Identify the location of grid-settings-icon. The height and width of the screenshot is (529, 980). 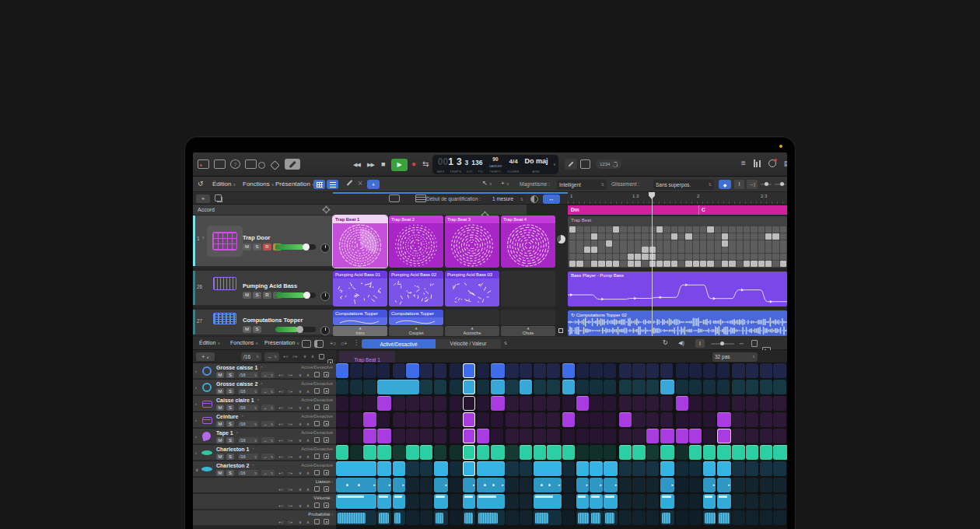
(421, 198).